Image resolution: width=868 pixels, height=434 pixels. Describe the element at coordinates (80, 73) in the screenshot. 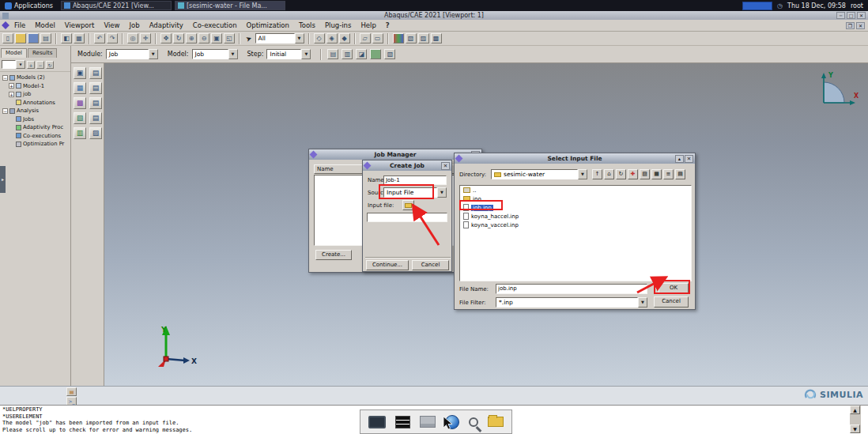

I see `create-job-icon: ▣` at that location.